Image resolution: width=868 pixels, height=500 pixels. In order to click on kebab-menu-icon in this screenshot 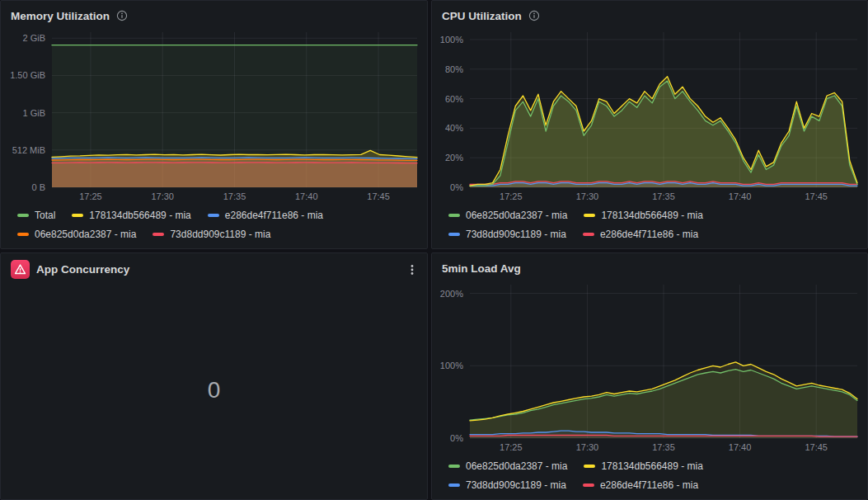, I will do `click(412, 270)`.